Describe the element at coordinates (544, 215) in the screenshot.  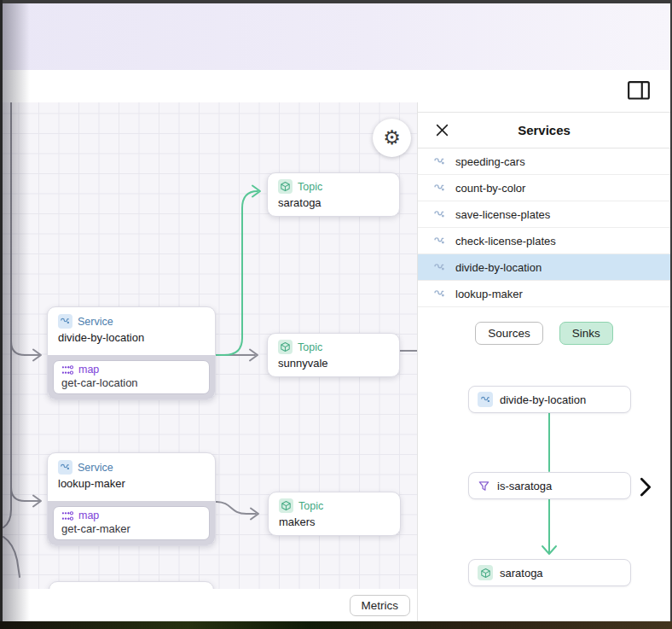
I see `service-list-item-save-license-plates: save-license-plates` at that location.